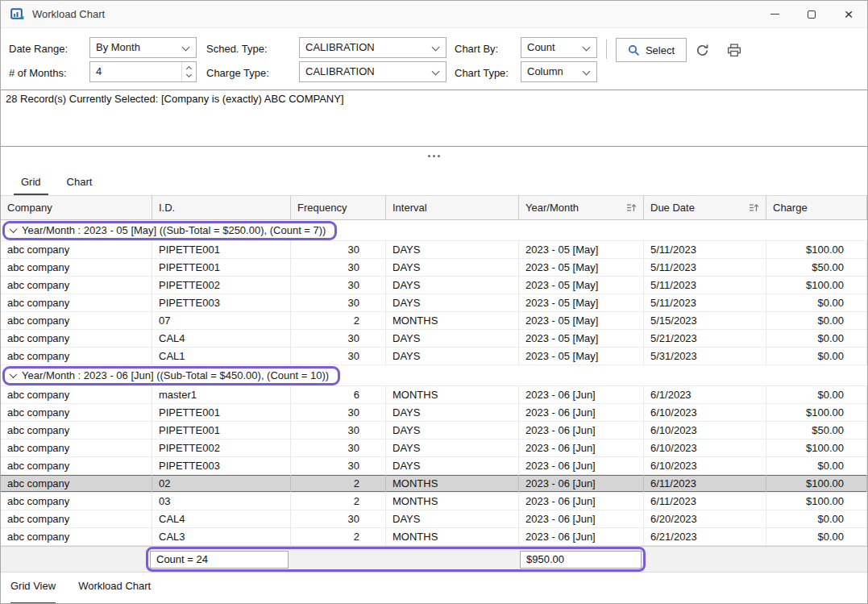  I want to click on tab-workload-chart: Workload Chart, so click(114, 592).